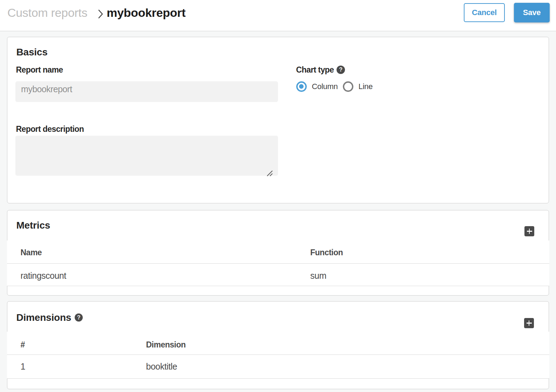 Image resolution: width=556 pixels, height=392 pixels. What do you see at coordinates (366, 87) in the screenshot?
I see `chart-type-option-label: Line` at bounding box center [366, 87].